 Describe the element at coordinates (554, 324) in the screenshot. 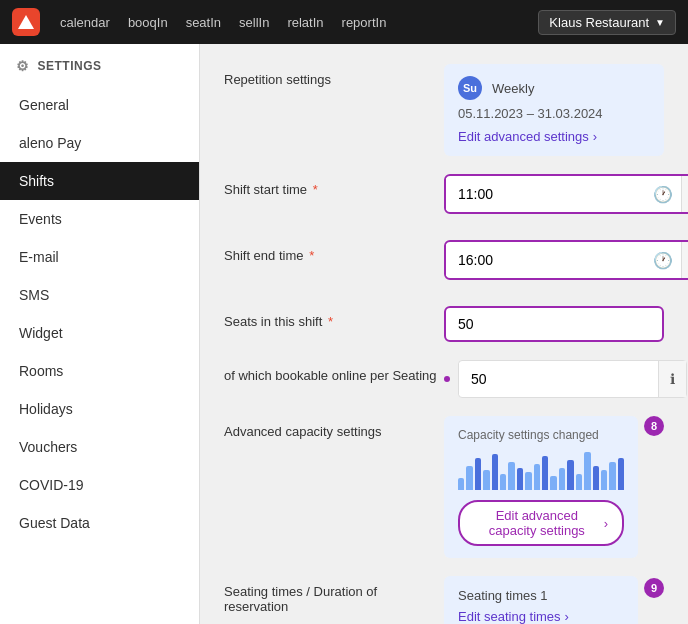

I see `seats-input-box` at that location.